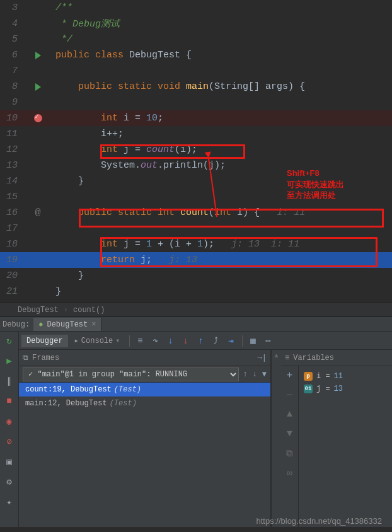  What do you see at coordinates (196, 55) in the screenshot?
I see `code-line: 6public class DebugTest {` at bounding box center [196, 55].